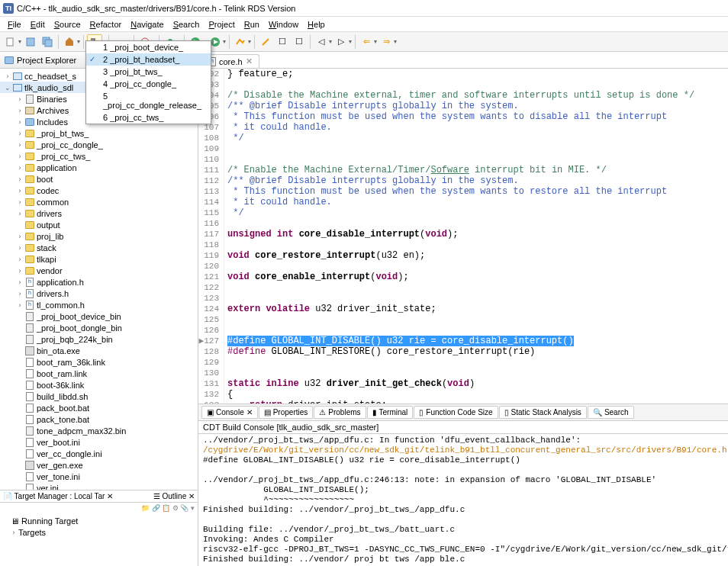 The width and height of the screenshot is (728, 566). I want to click on tree-item: _proj_bqb_224k_bin, so click(99, 339).